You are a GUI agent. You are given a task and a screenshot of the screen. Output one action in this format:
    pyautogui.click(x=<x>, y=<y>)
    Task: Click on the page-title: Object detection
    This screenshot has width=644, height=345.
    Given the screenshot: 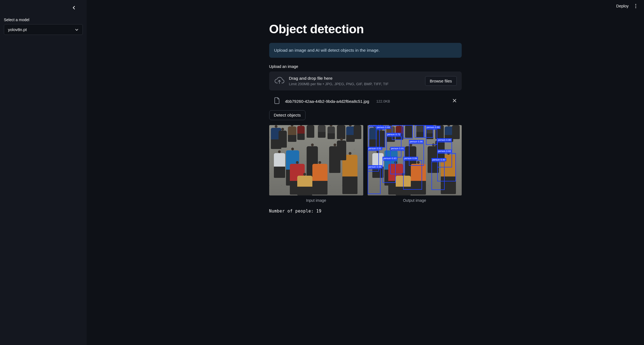 What is the action you would take?
    pyautogui.click(x=365, y=29)
    